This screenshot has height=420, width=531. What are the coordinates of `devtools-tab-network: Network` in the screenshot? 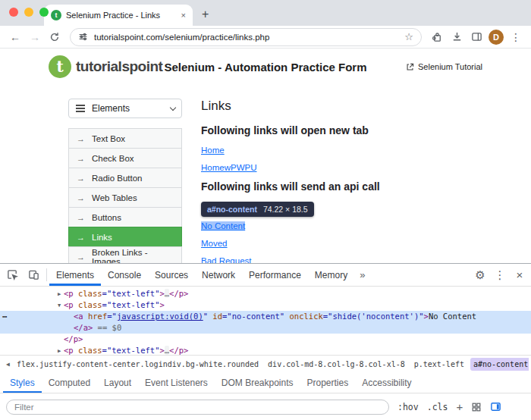 It's located at (218, 274).